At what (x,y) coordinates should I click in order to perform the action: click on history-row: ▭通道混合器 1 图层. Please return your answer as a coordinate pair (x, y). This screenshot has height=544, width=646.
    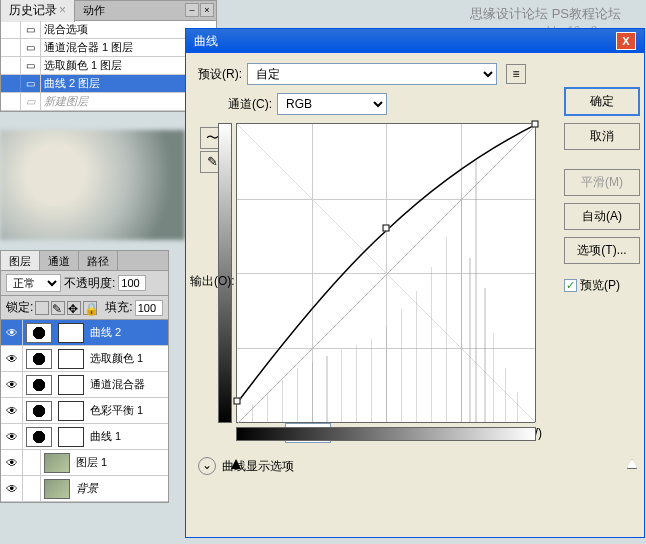
    Looking at the image, I should click on (108, 48).